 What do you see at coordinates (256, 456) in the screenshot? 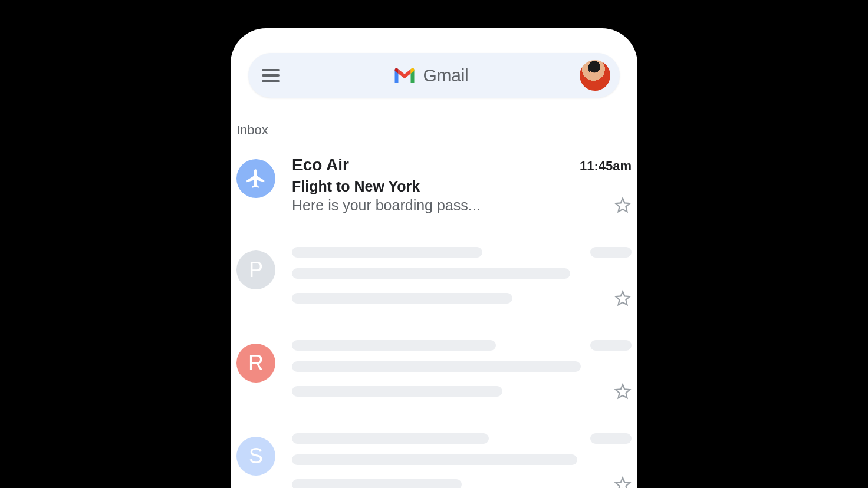
I see `avatar-letter: S` at bounding box center [256, 456].